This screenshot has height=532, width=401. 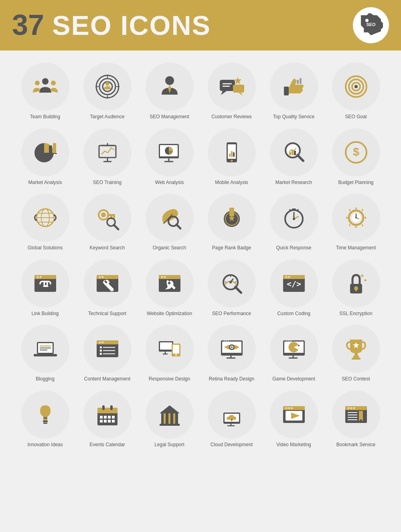 What do you see at coordinates (356, 157) in the screenshot?
I see `icon-item-budget-planning: $ Budget Planning` at bounding box center [356, 157].